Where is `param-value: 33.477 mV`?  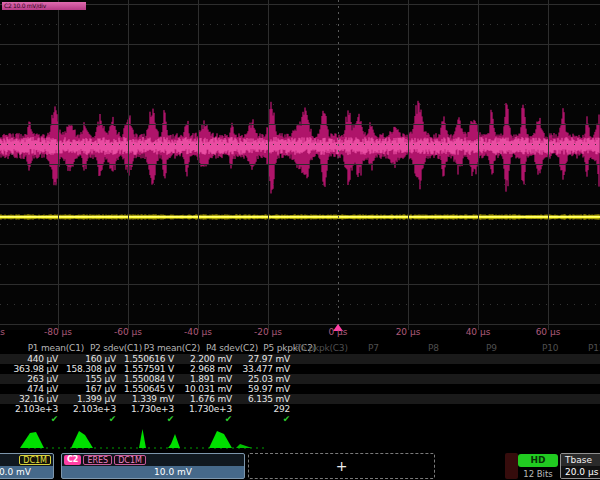 param-value: 33.477 mV is located at coordinates (261, 369).